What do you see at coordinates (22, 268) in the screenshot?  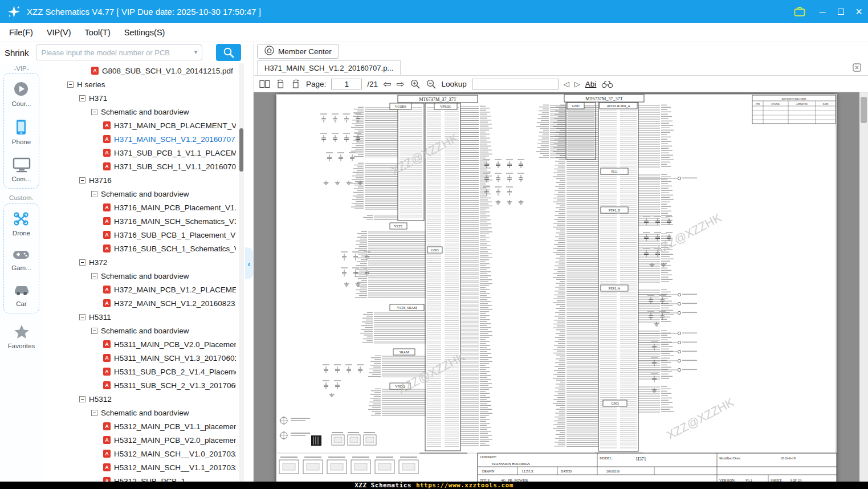 I see `sidebar-item-label: Gam...` at bounding box center [22, 268].